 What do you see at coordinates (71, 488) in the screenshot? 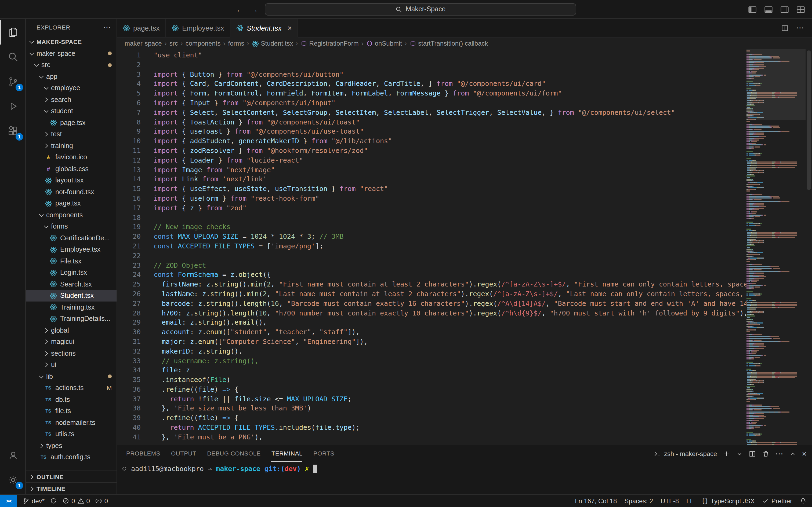
I see `timeline-section: TIMELINE` at bounding box center [71, 488].